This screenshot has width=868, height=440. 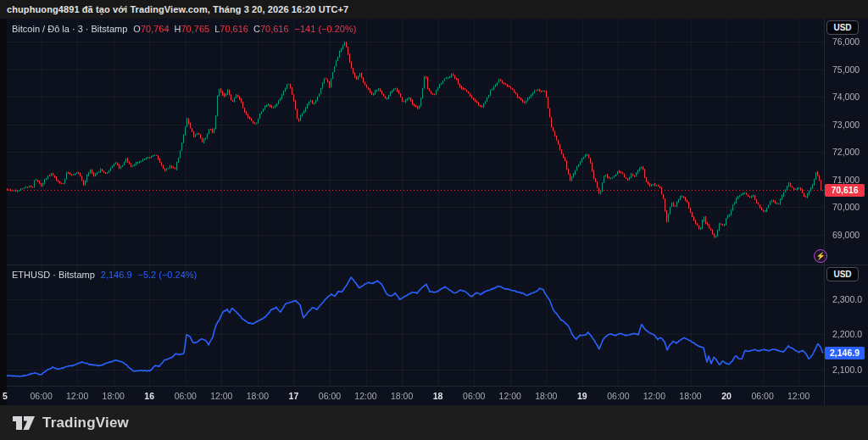 I want to click on btc-ohlc-values: O70,764H70,765L70,616C70,616, so click(x=210, y=29).